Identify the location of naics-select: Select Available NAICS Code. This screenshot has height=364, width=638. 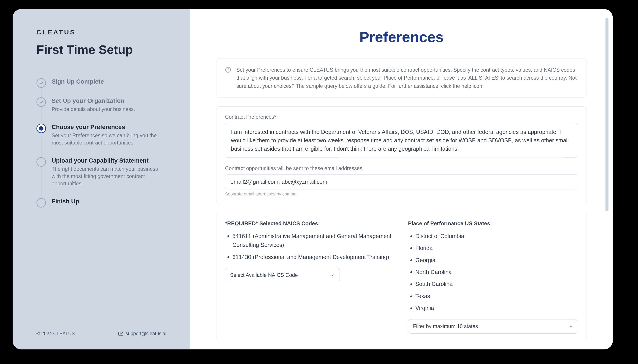
(282, 275).